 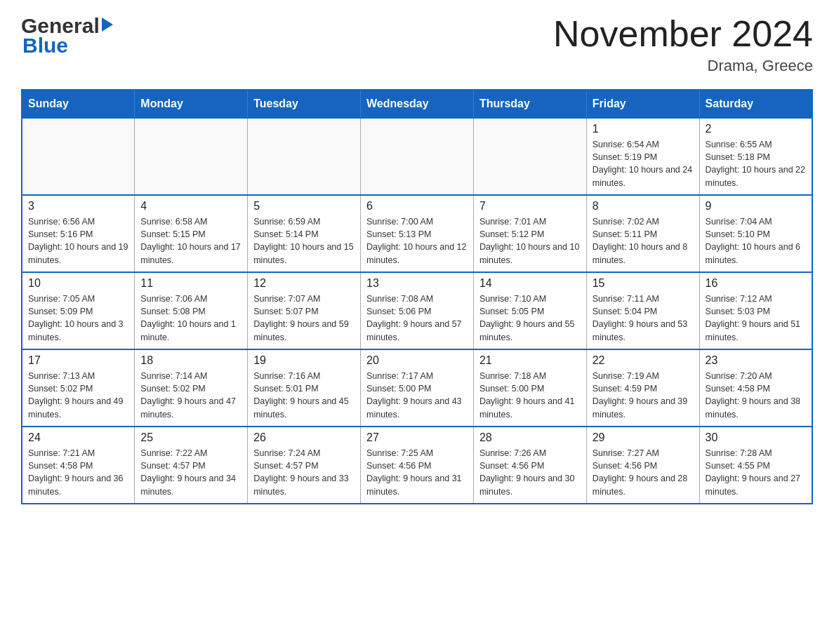 I want to click on calendar-day-cell: 29Sunrise: 7:27 AMSunset: 4:56 PMDayligh…, so click(x=643, y=465).